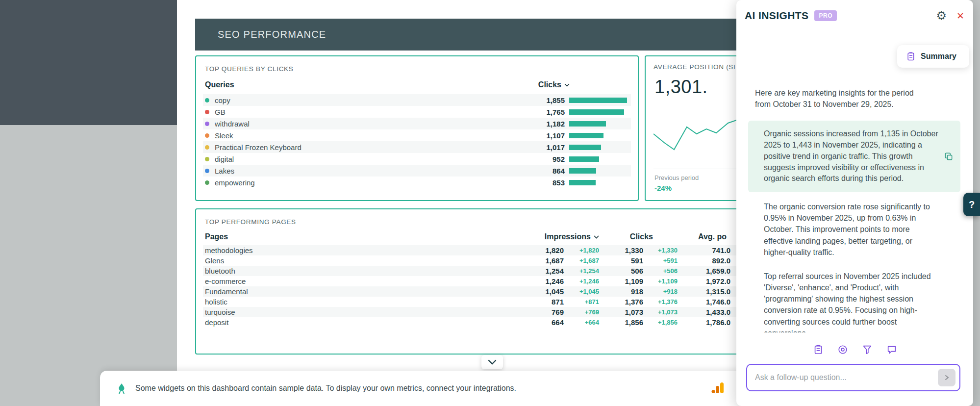 The width and height of the screenshot is (980, 406). What do you see at coordinates (972, 205) in the screenshot?
I see `help-button-label: ?` at bounding box center [972, 205].